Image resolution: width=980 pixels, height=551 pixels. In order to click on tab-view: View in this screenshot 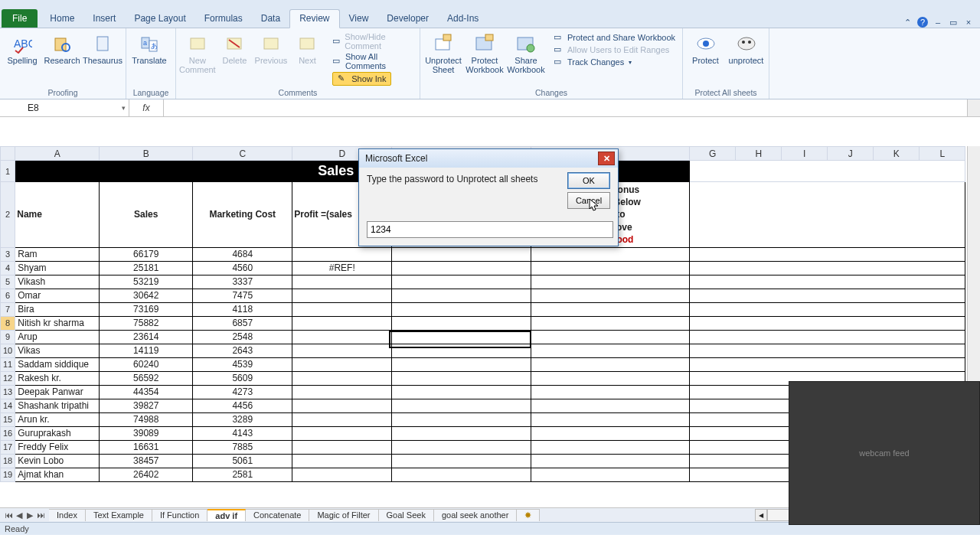, I will do `click(359, 18)`.